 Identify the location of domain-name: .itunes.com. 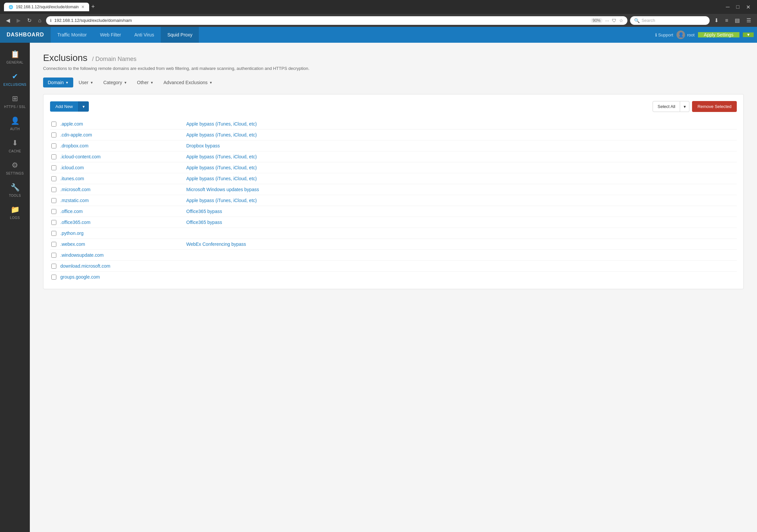
(123, 179).